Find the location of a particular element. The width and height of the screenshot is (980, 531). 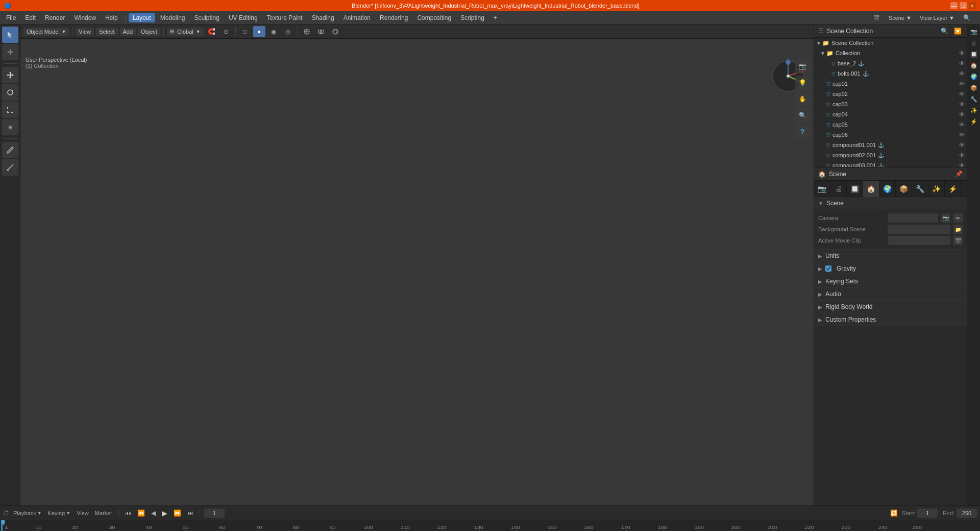

collection-visibility: 👁 is located at coordinates (962, 53).